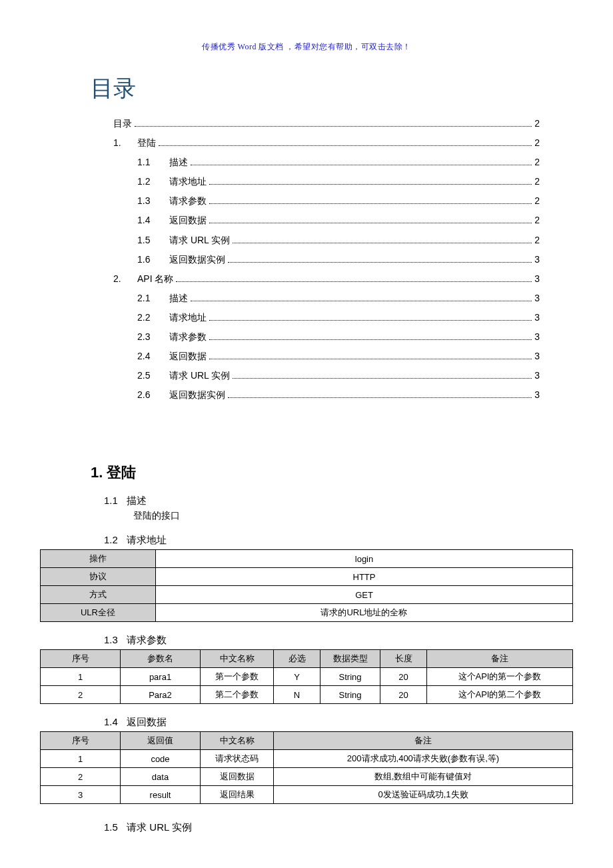 The image size is (613, 868). I want to click on toc-item-number: 2.2, so click(153, 317).